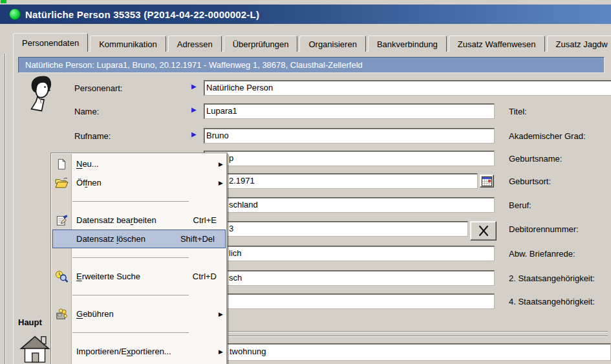  I want to click on advanced-search-icon, so click(61, 277).